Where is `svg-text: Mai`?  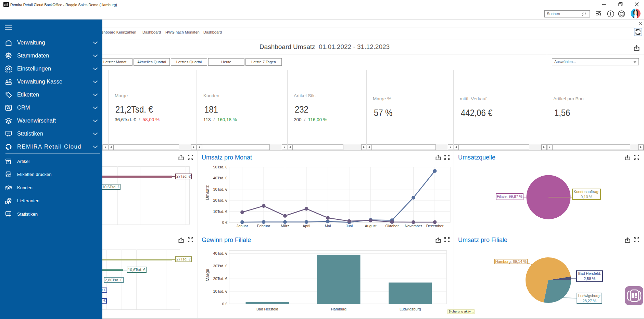 svg-text: Mai is located at coordinates (328, 226).